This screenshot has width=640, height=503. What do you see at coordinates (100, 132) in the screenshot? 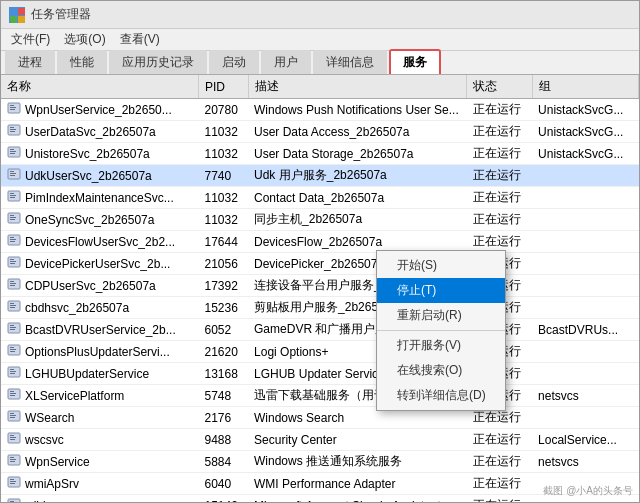
I see `cell-name: UserDataSvc_2b26507a` at bounding box center [100, 132].